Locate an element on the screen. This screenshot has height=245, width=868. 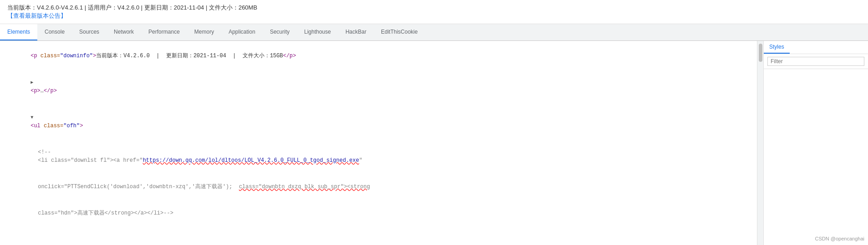
tab-performance: Performance is located at coordinates (164, 32).